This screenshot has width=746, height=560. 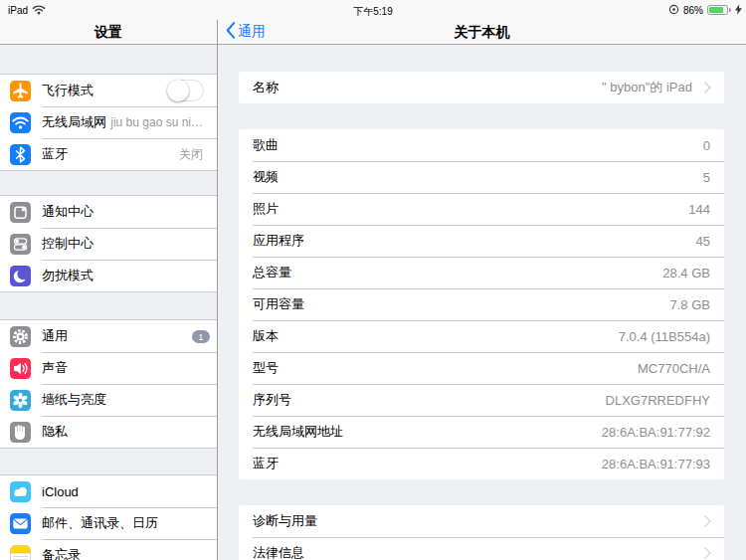 What do you see at coordinates (129, 523) in the screenshot?
I see `sidebar-item-label: 邮件、通讯录、日历` at bounding box center [129, 523].